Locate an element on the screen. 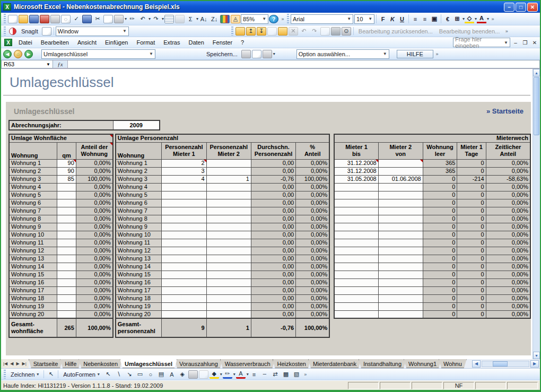 This screenshot has width=541, height=392. menu-daten: Daten is located at coordinates (196, 42).